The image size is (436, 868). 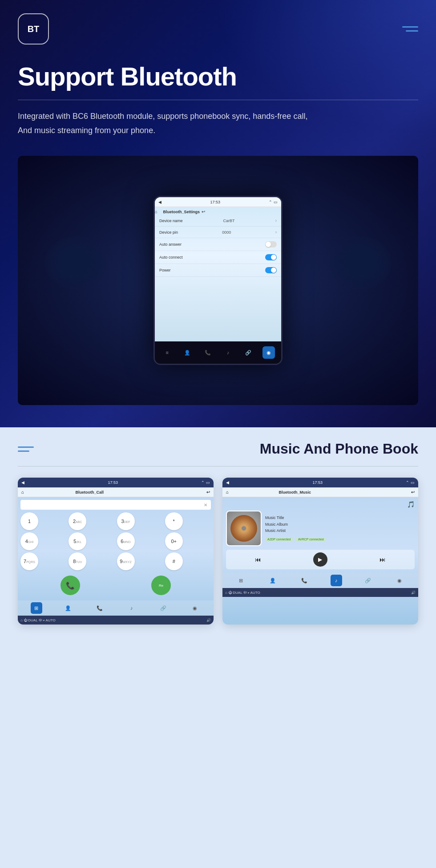 What do you see at coordinates (218, 449) in the screenshot?
I see `bottom-header: Music And Phone Book` at bounding box center [218, 449].